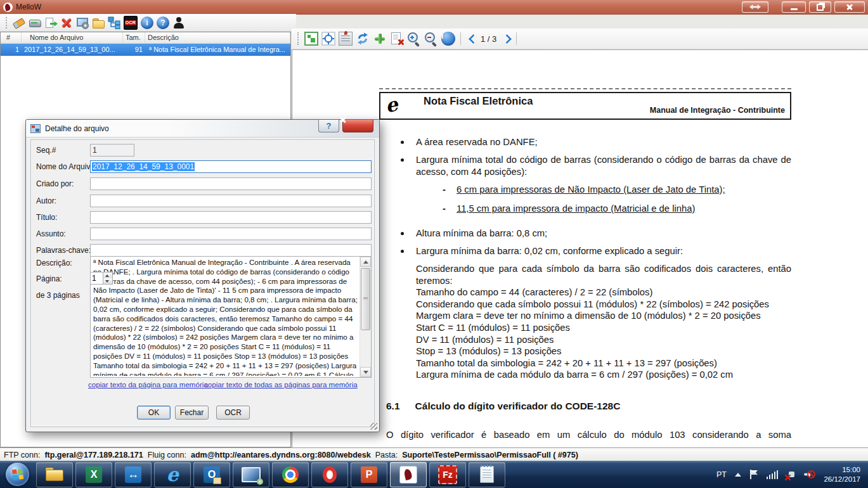  Describe the element at coordinates (290, 475) in the screenshot. I see `chrome-icon` at that location.